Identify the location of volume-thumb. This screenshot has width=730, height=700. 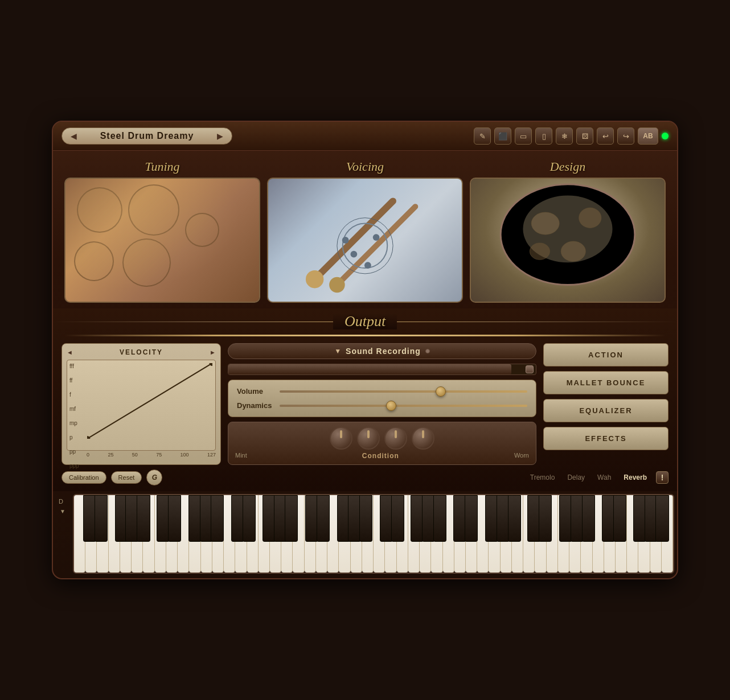
(441, 392).